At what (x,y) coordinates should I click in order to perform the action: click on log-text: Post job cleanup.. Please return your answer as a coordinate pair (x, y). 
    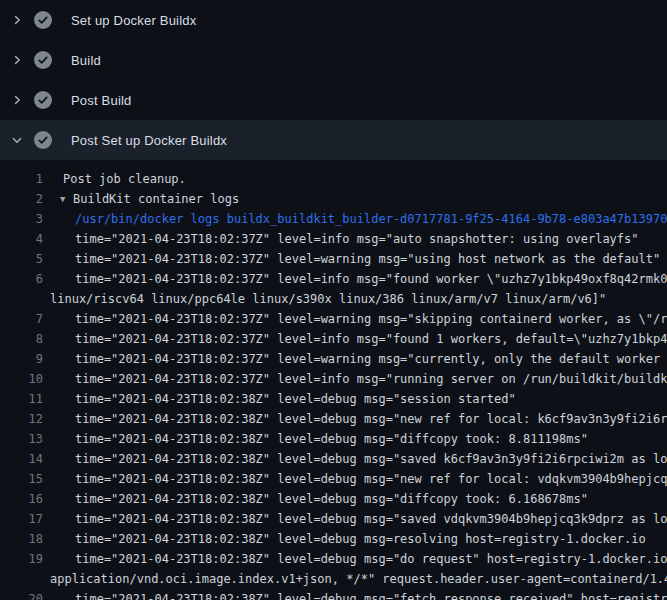
    Looking at the image, I should click on (356, 179).